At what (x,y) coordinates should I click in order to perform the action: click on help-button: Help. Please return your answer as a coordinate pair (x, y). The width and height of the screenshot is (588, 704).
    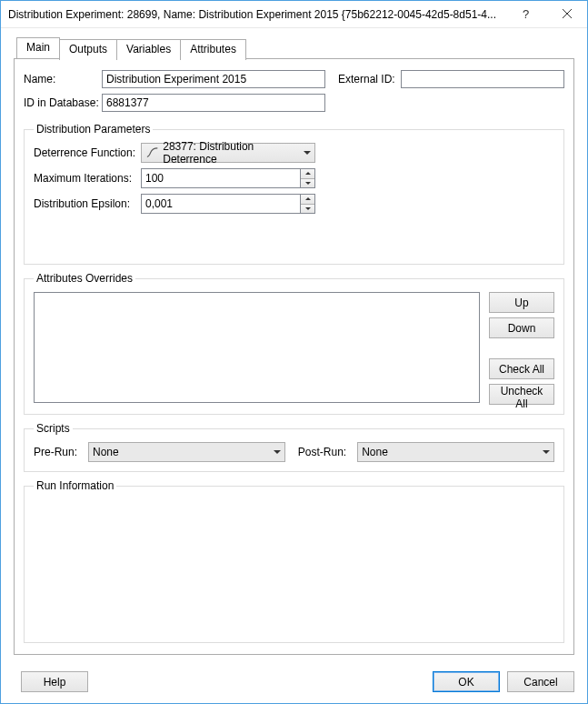
    Looking at the image, I should click on (55, 682).